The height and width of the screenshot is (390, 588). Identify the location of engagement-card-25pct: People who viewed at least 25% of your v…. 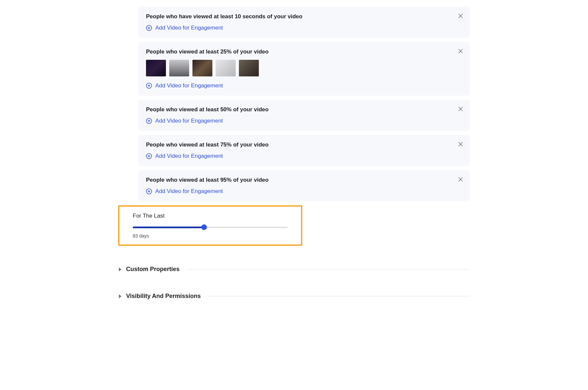
(304, 69).